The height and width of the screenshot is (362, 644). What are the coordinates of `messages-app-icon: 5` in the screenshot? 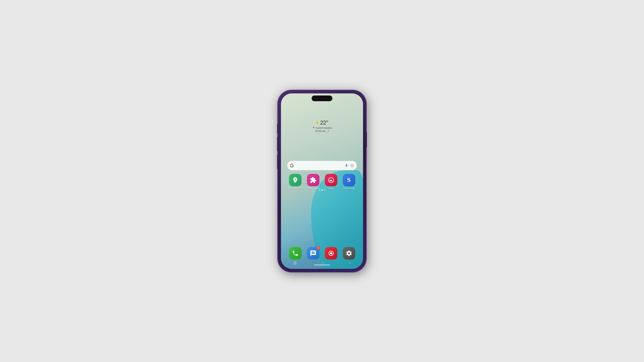 It's located at (313, 253).